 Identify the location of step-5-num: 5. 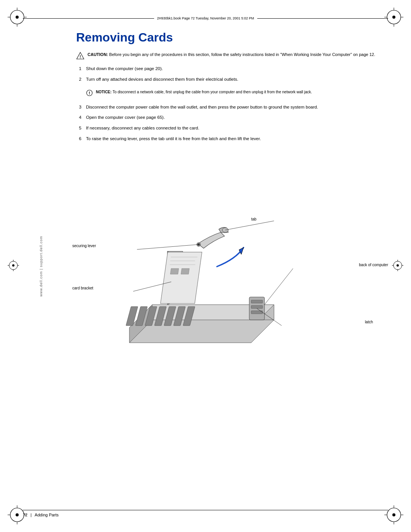
(79, 128).